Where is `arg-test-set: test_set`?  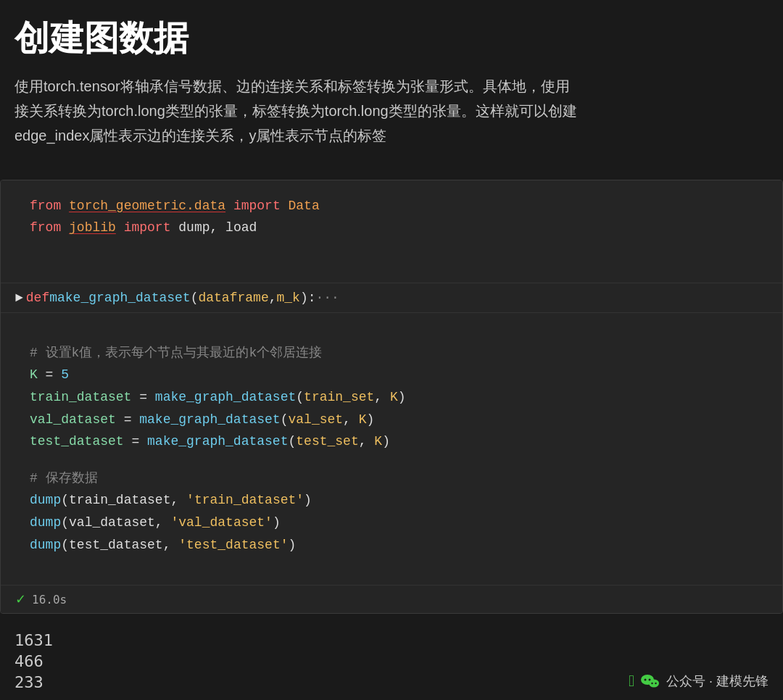
arg-test-set: test_set is located at coordinates (327, 442).